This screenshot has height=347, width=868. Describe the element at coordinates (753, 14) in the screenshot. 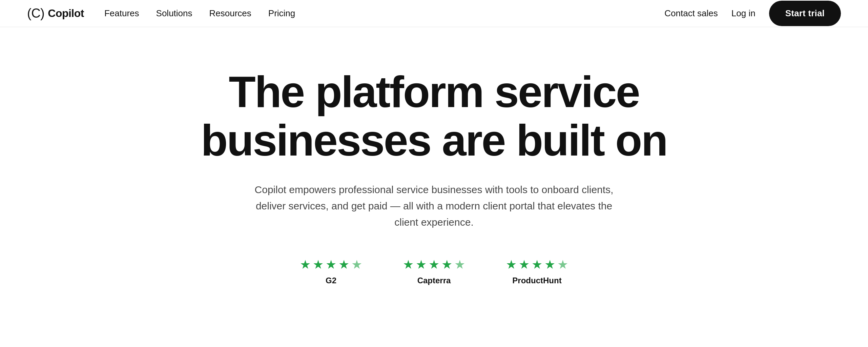

I see `nav-right: Contact sales Log in Start trial` at that location.